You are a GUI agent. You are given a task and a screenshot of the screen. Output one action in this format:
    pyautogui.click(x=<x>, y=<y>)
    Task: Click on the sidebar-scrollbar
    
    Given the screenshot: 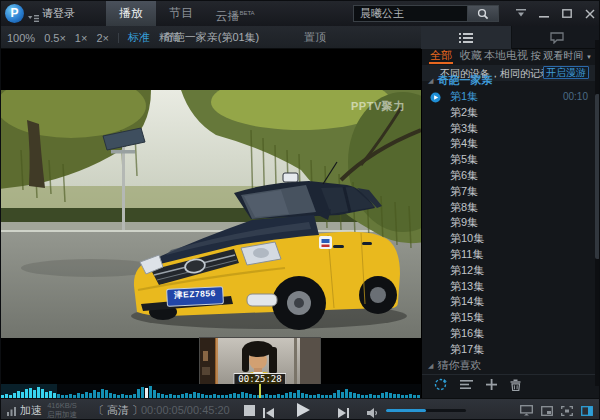 What is the action you would take?
    pyautogui.click(x=598, y=213)
    